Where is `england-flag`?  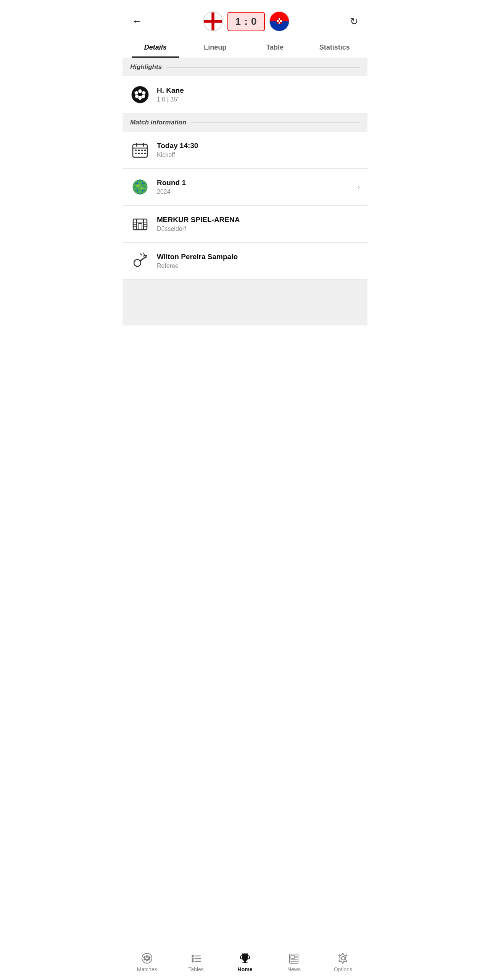
england-flag is located at coordinates (213, 21).